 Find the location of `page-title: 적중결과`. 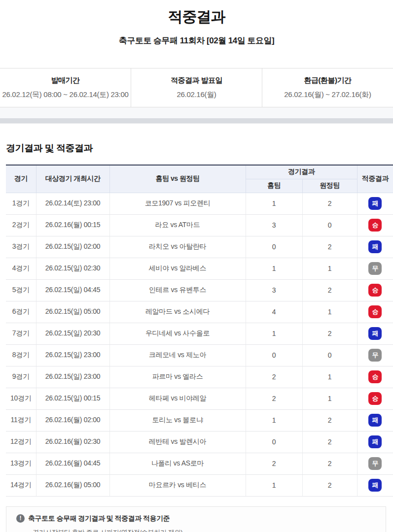

page-title: 적중결과 is located at coordinates (196, 14).